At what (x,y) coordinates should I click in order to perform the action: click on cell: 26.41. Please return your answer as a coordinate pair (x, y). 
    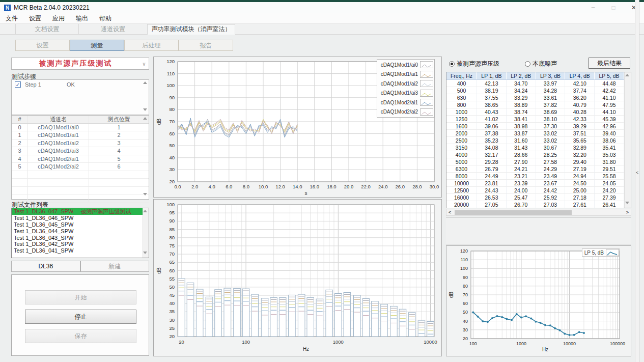
    Looking at the image, I should click on (609, 205).